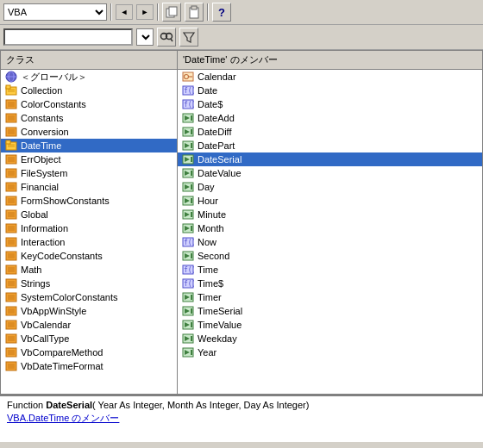  I want to click on class-list-item: Constants, so click(89, 118).